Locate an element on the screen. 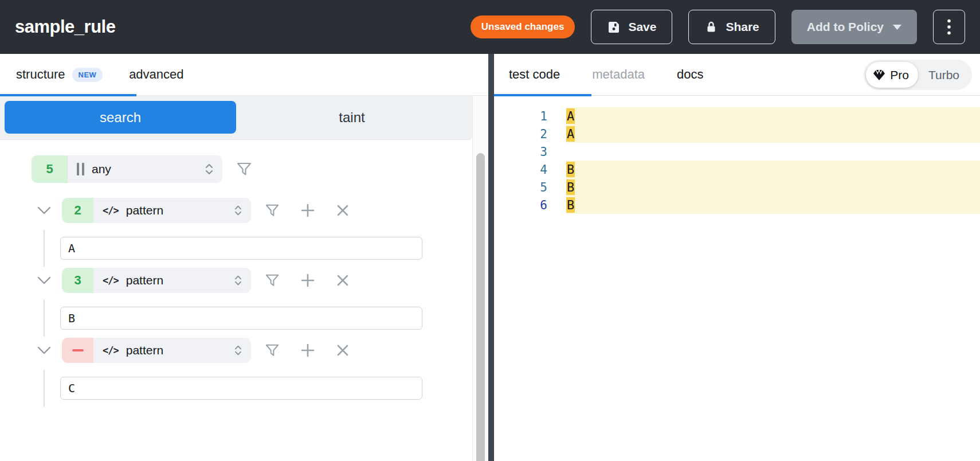 The image size is (980, 461). engine-pro-label: Pro is located at coordinates (900, 75).